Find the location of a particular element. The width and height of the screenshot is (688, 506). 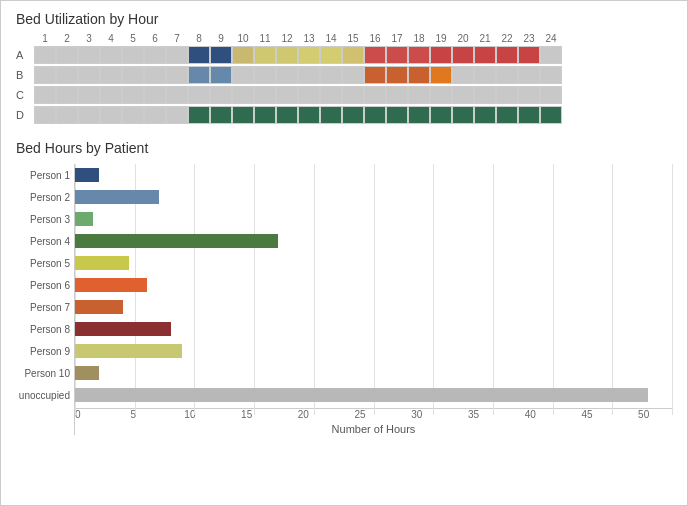

hour-label: 13 is located at coordinates (309, 38).